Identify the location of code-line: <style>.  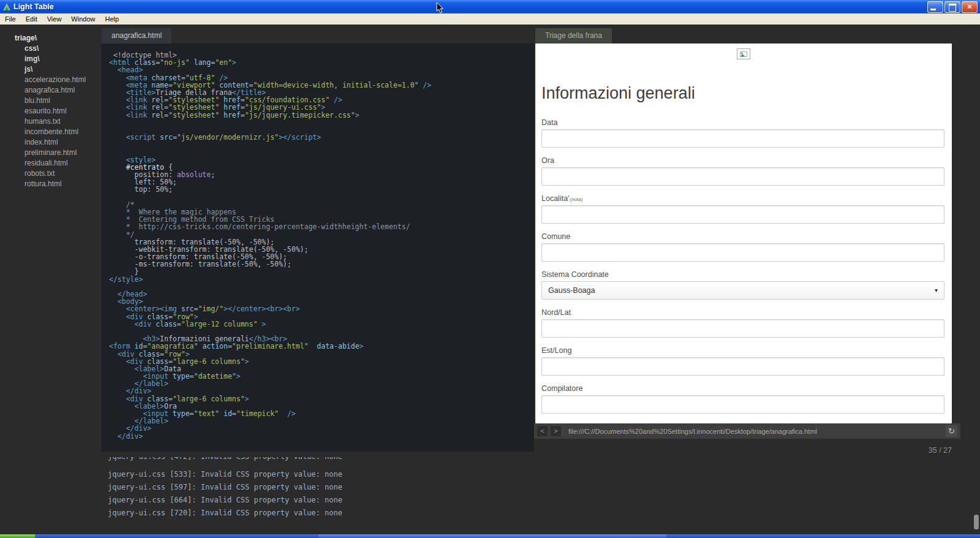
(322, 160).